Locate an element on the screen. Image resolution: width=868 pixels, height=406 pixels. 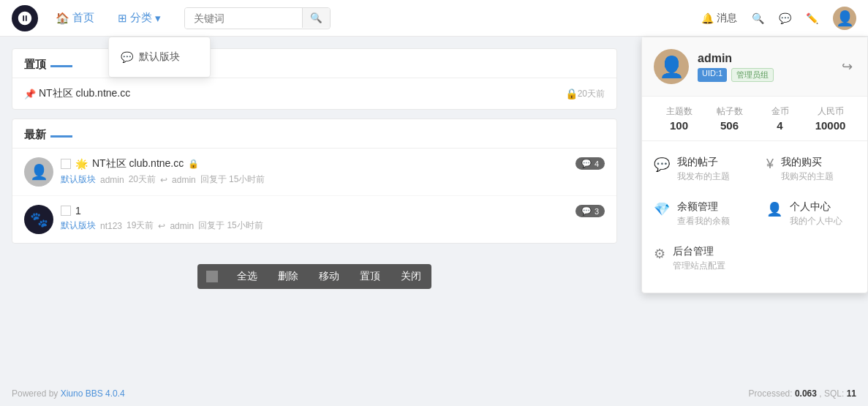
stat-rmb-label: 人民币 is located at coordinates (831, 111).